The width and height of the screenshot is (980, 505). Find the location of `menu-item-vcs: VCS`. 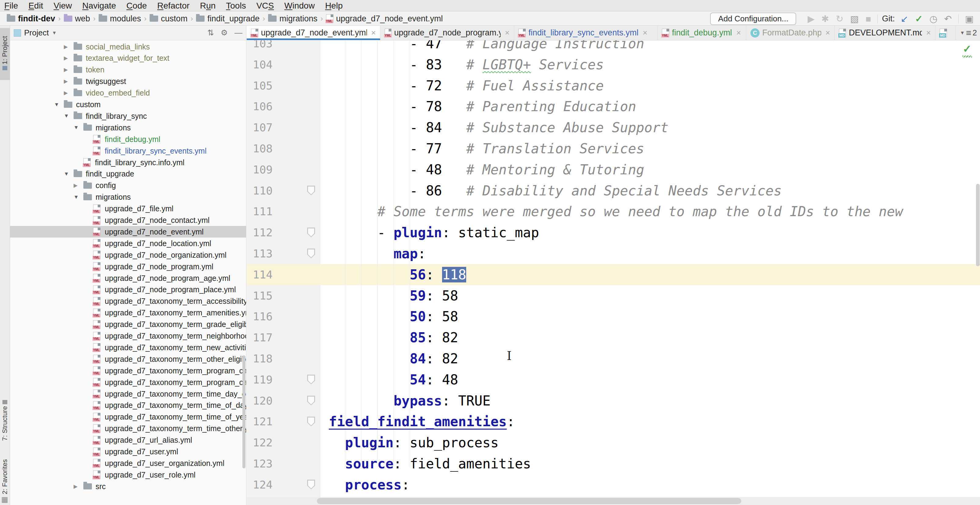

menu-item-vcs: VCS is located at coordinates (266, 6).